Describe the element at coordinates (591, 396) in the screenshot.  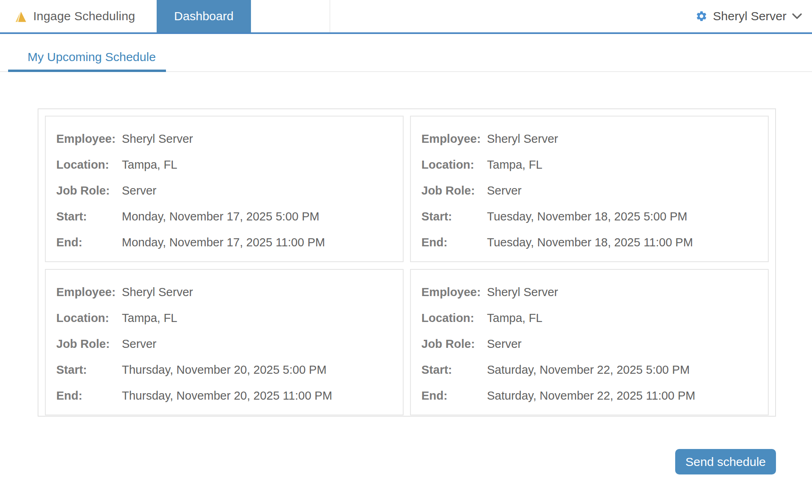
I see `end-value: Saturday, November 22, 2025 11:00 PM` at that location.